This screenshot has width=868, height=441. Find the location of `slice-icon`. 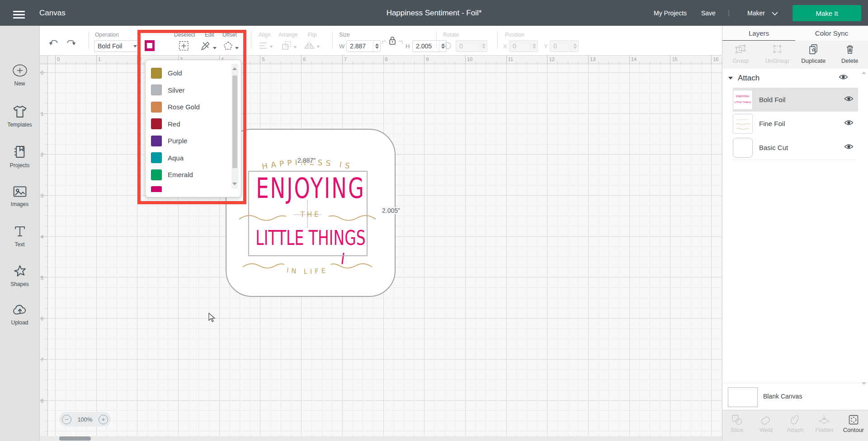

slice-icon is located at coordinates (737, 420).